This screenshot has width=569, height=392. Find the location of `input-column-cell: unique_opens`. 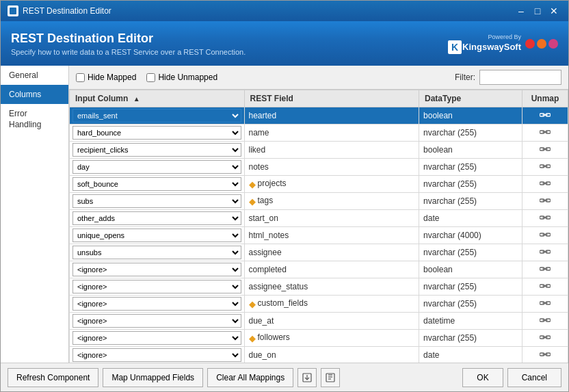

input-column-cell: unique_opens is located at coordinates (157, 235).